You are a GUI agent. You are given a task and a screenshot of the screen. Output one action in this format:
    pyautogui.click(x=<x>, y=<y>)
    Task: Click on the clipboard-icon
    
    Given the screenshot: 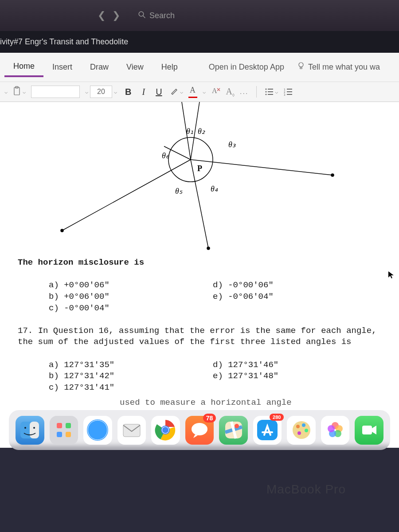 What is the action you would take?
    pyautogui.click(x=17, y=92)
    